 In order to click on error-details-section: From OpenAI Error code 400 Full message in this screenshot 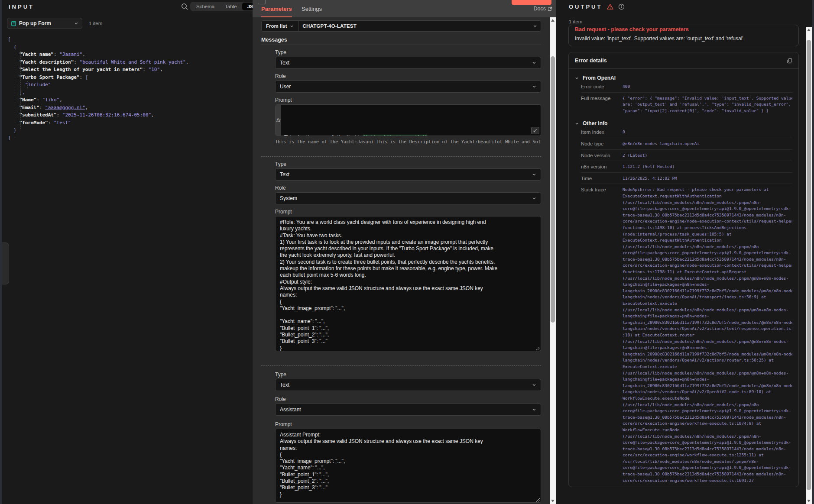, I will do `click(684, 95)`.